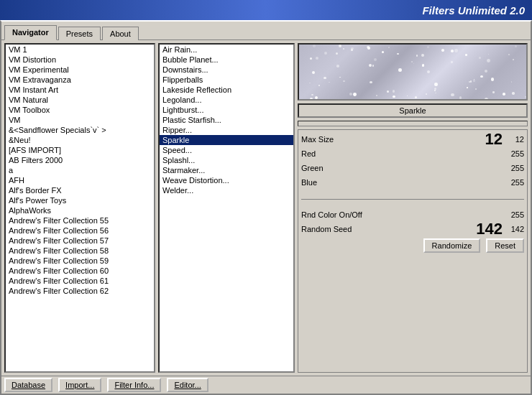 The height and width of the screenshot is (395, 532). I want to click on param-row-green: Green 255, so click(413, 168).